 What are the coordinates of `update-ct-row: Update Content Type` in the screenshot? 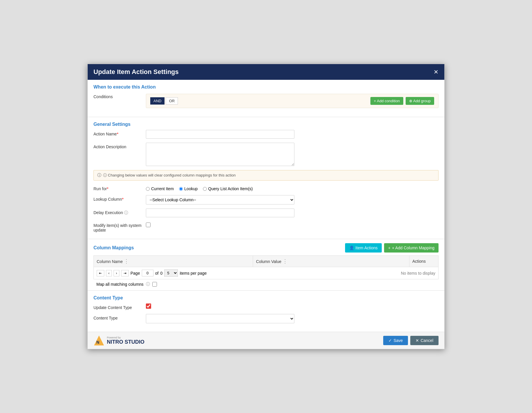 It's located at (266, 307).